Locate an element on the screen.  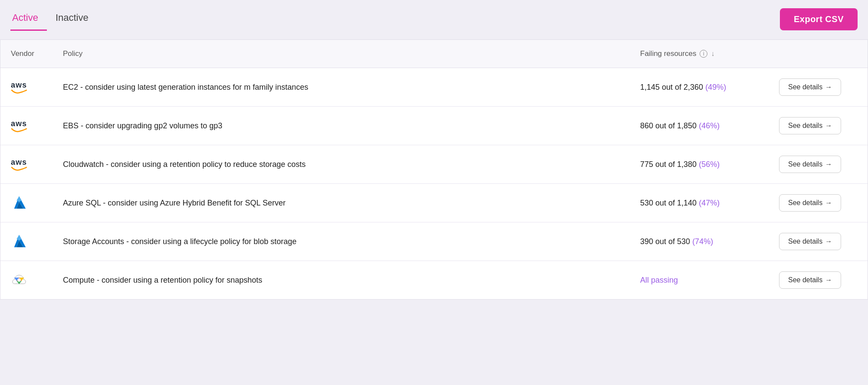
failing-percentage: (56%) is located at coordinates (709, 164).